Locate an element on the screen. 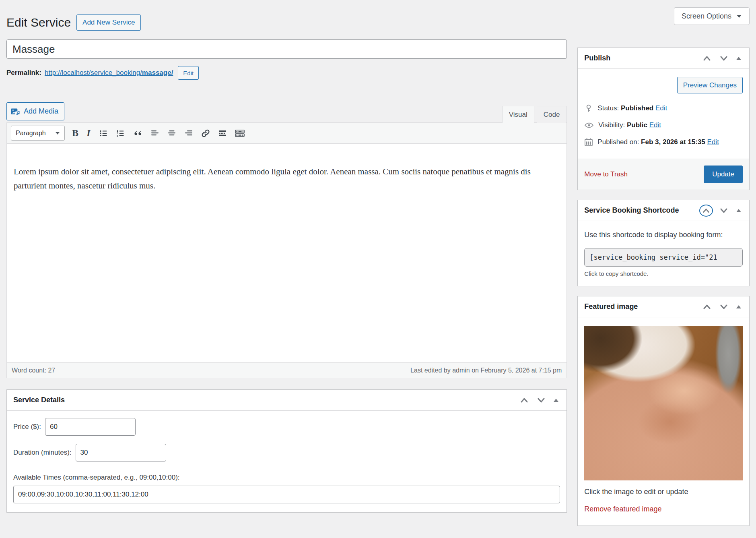  align-left-icon is located at coordinates (155, 133).